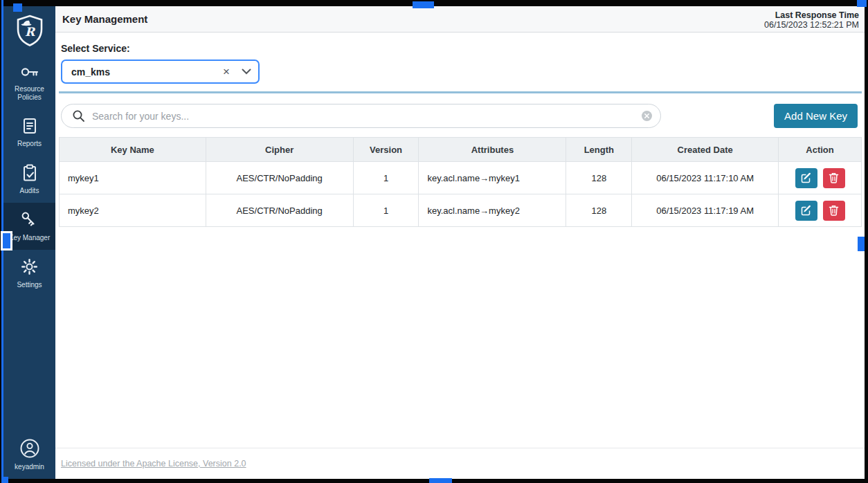  What do you see at coordinates (705, 210) in the screenshot?
I see `cell-created-date: 06/15/2023 11:17:19 AM` at bounding box center [705, 210].